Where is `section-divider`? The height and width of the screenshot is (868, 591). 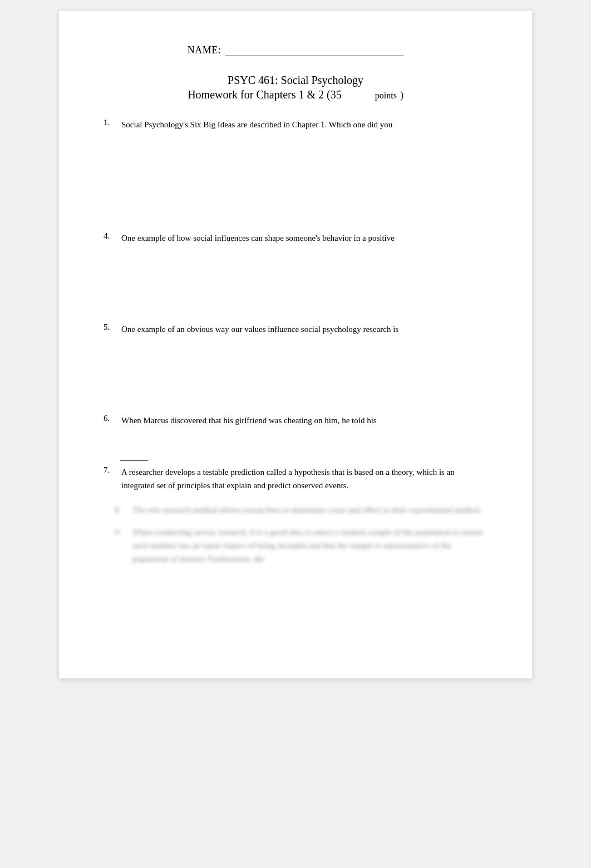 section-divider is located at coordinates (134, 460).